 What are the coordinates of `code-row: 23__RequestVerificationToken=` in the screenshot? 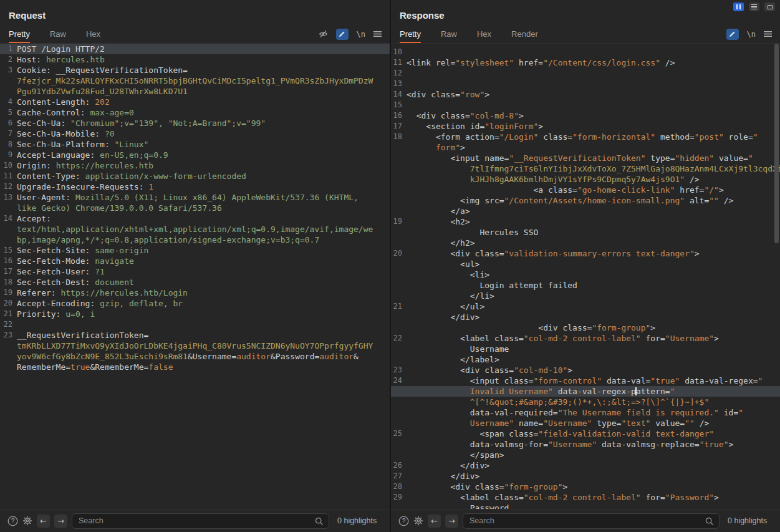 It's located at (195, 336).